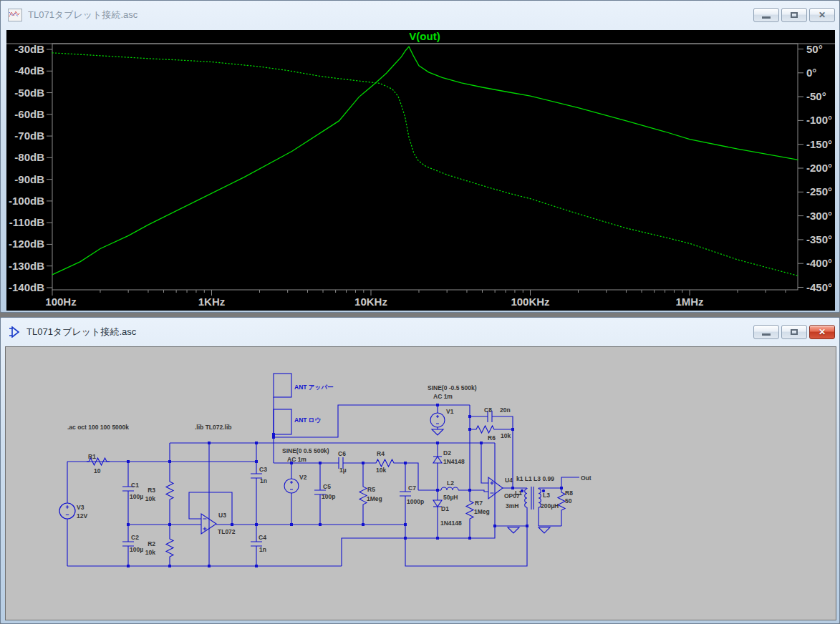 The image size is (840, 624). What do you see at coordinates (371, 302) in the screenshot?
I see `svg-text: 10KHz` at bounding box center [371, 302].